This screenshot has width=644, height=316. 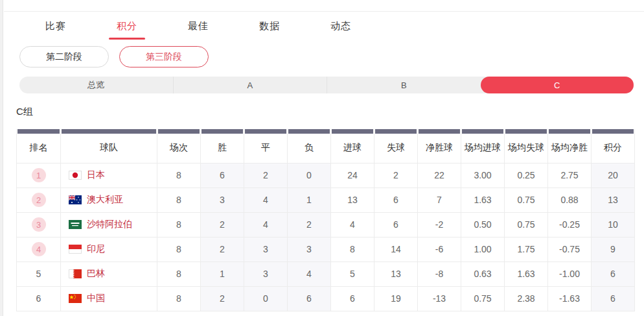 What do you see at coordinates (39, 200) in the screenshot?
I see `rank-badge: 2` at bounding box center [39, 200].